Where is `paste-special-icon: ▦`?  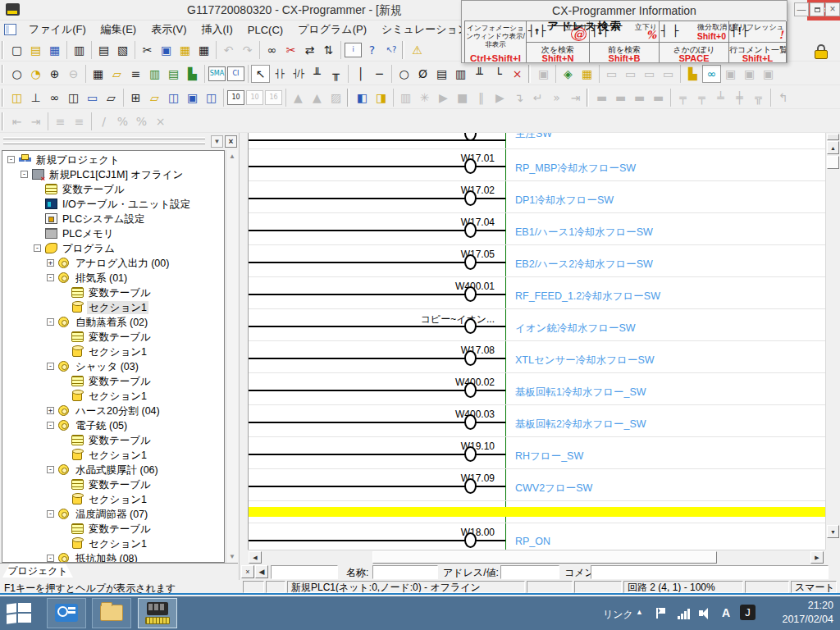 paste-special-icon: ▦ is located at coordinates (203, 50).